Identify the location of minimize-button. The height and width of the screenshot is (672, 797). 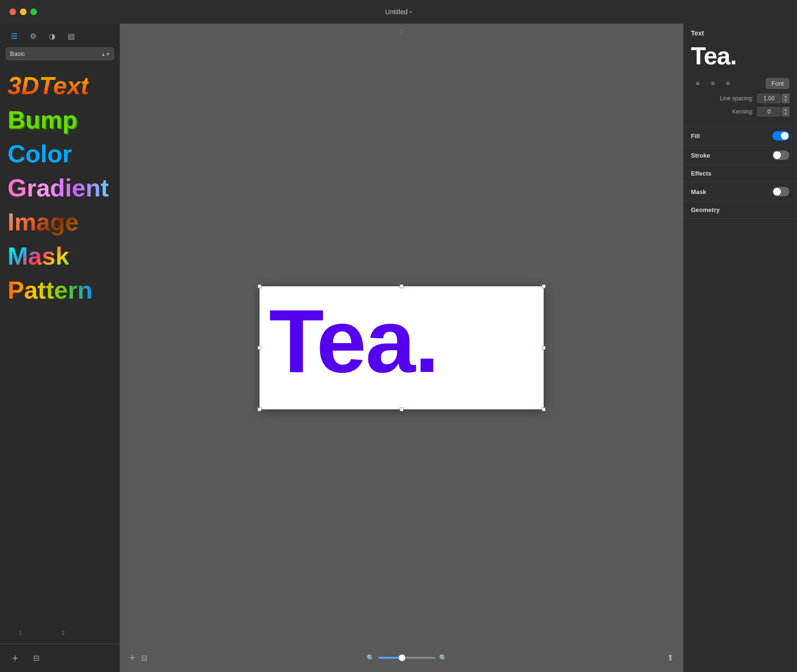
(23, 12).